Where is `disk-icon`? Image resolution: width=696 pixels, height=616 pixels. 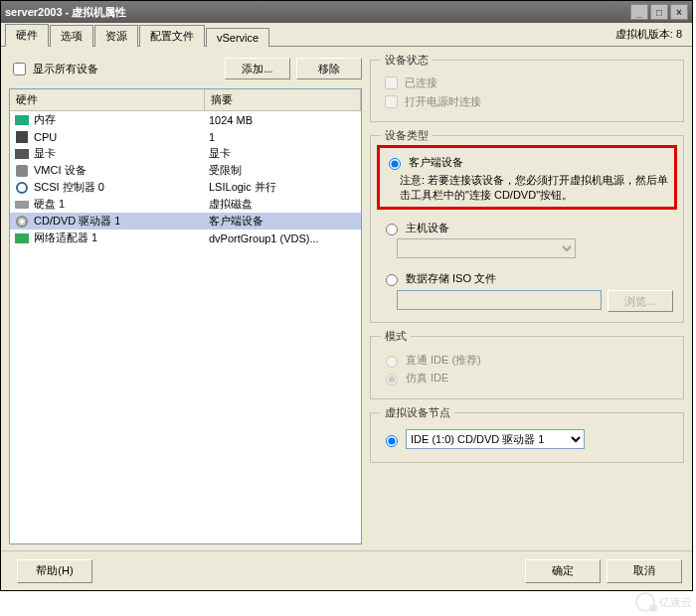 disk-icon is located at coordinates (22, 205).